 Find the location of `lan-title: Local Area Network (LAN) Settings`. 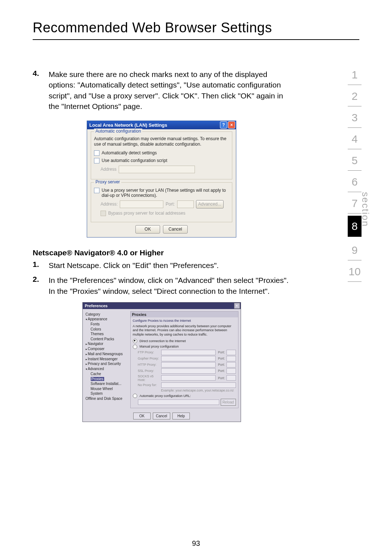

lan-title: Local Area Network (LAN) Settings is located at coordinates (128, 125).